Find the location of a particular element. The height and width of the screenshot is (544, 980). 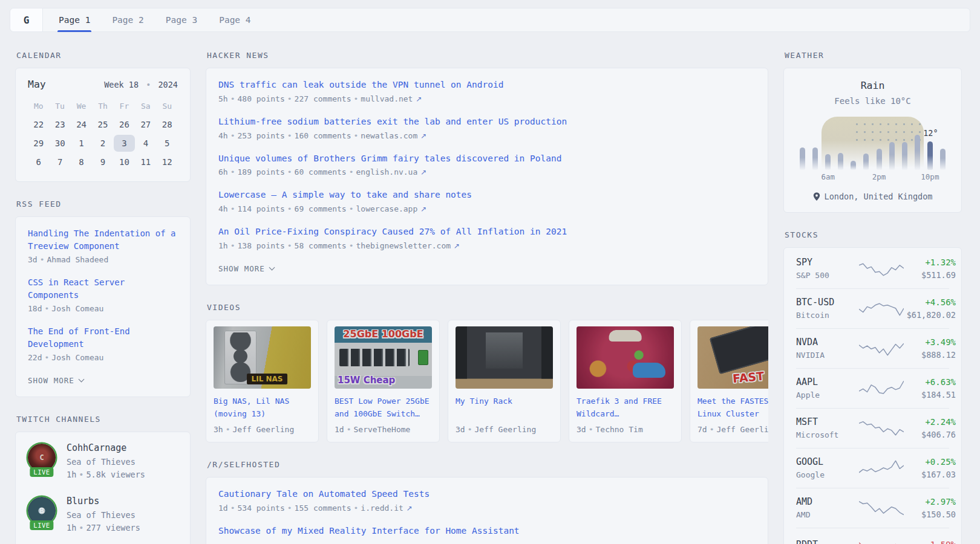

video-thumbnail: 25GbE 100GbE15W Cheap is located at coordinates (384, 358).